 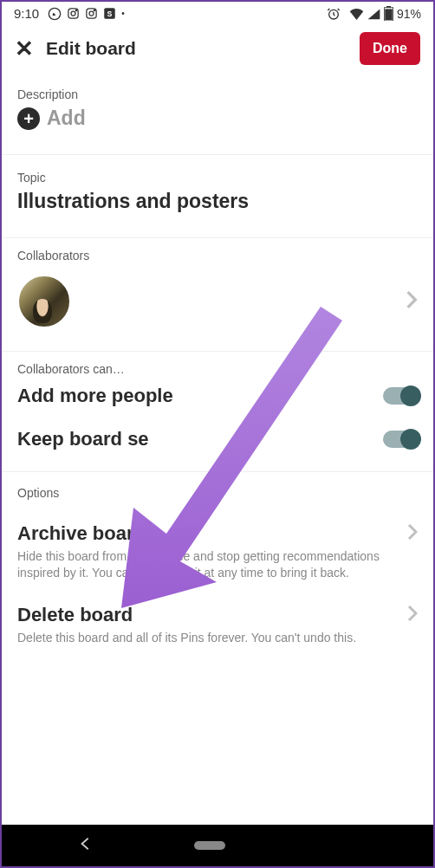 What do you see at coordinates (218, 201) in the screenshot?
I see `topic-value: Illustrations and posters` at bounding box center [218, 201].